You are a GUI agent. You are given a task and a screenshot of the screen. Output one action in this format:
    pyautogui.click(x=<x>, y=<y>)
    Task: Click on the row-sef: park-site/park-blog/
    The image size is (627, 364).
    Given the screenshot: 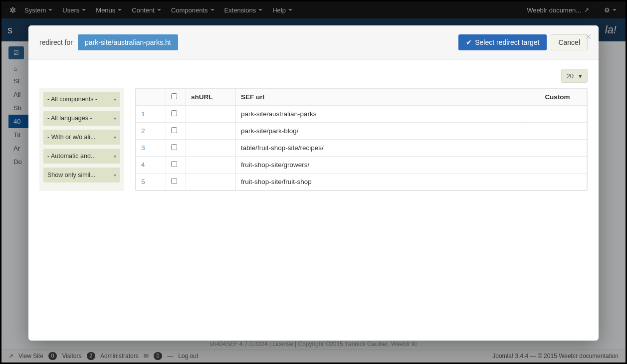 What is the action you would take?
    pyautogui.click(x=382, y=131)
    